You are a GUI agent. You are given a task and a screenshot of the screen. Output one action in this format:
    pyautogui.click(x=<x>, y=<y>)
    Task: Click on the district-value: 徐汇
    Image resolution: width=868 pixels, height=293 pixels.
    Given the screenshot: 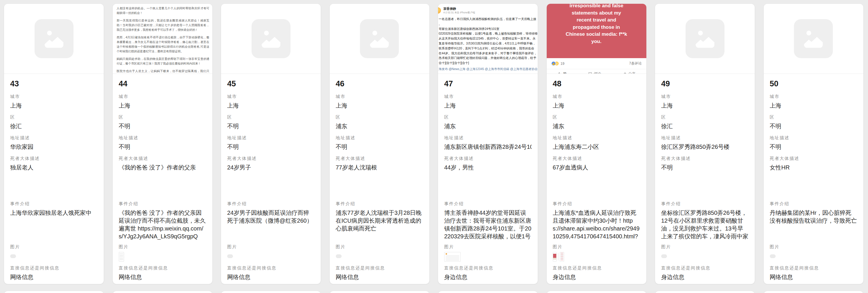 What is the action you would take?
    pyautogui.click(x=705, y=126)
    